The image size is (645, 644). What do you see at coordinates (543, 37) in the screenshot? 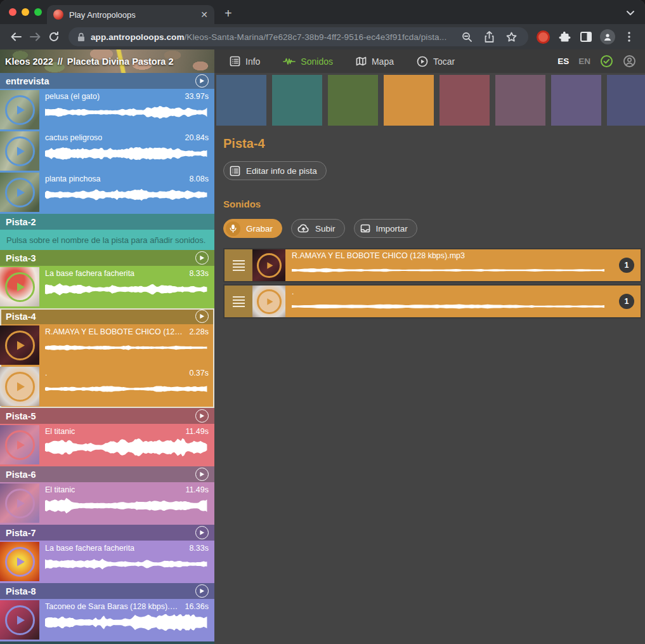
I see `record-icon` at bounding box center [543, 37].